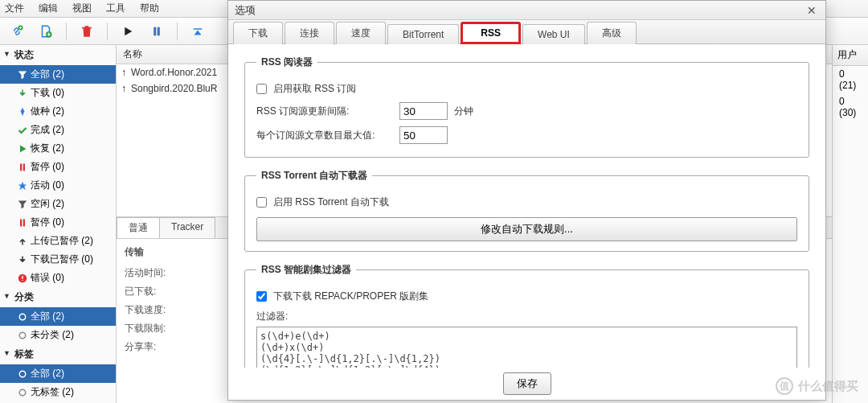  What do you see at coordinates (423, 34) in the screenshot?
I see `options-tab-bittorrent: BitTorrent` at bounding box center [423, 34].